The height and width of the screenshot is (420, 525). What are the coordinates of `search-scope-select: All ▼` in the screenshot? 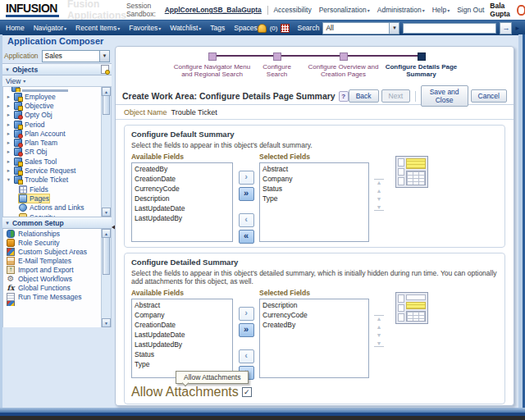 It's located at (361, 28).